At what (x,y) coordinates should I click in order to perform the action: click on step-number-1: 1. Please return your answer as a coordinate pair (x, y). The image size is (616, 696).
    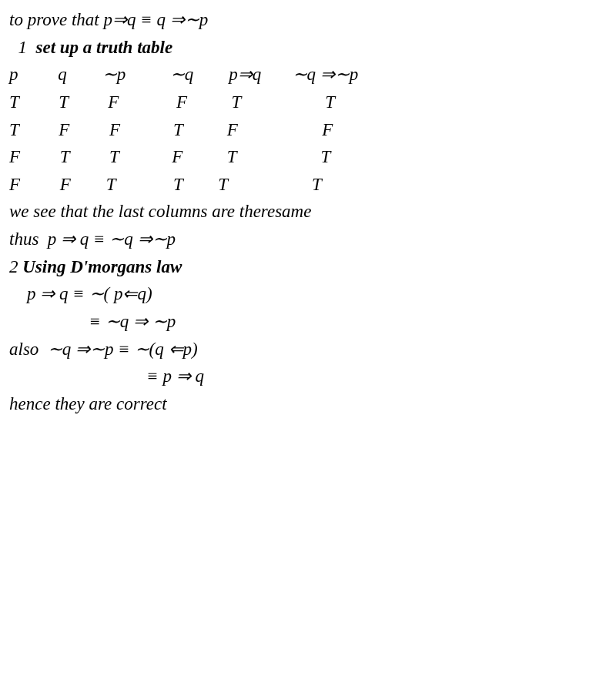
    Looking at the image, I should click on (23, 48).